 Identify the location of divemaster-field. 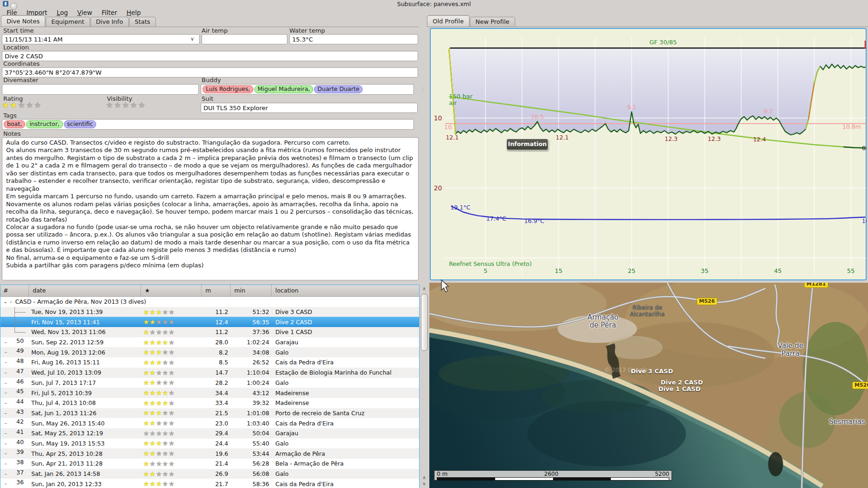
(100, 90).